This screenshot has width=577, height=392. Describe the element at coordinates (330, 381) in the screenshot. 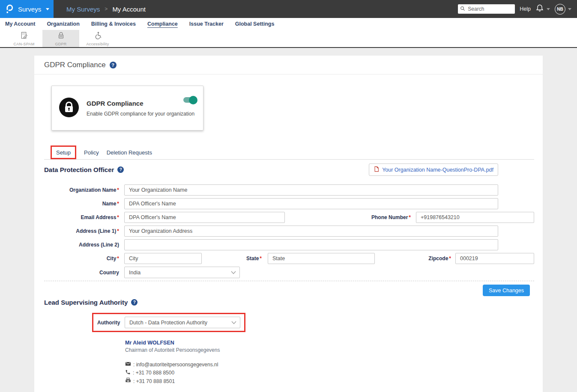

I see `contact-fax-row: : +31 70 888 8501` at that location.